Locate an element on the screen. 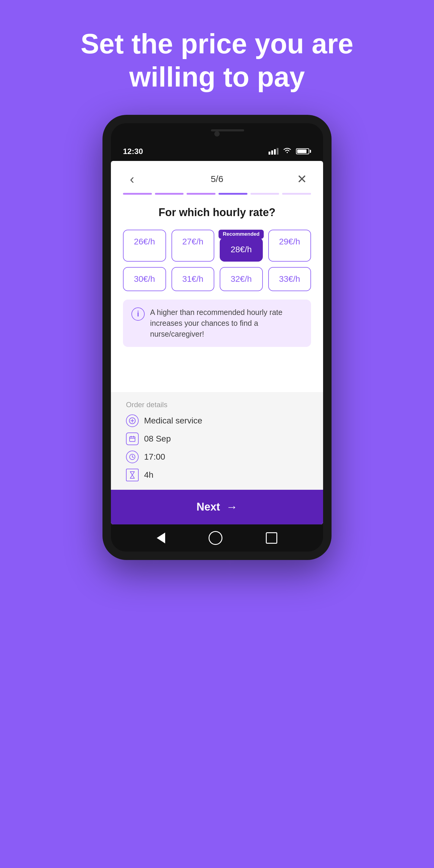  status-bar: 12:30 is located at coordinates (217, 153).